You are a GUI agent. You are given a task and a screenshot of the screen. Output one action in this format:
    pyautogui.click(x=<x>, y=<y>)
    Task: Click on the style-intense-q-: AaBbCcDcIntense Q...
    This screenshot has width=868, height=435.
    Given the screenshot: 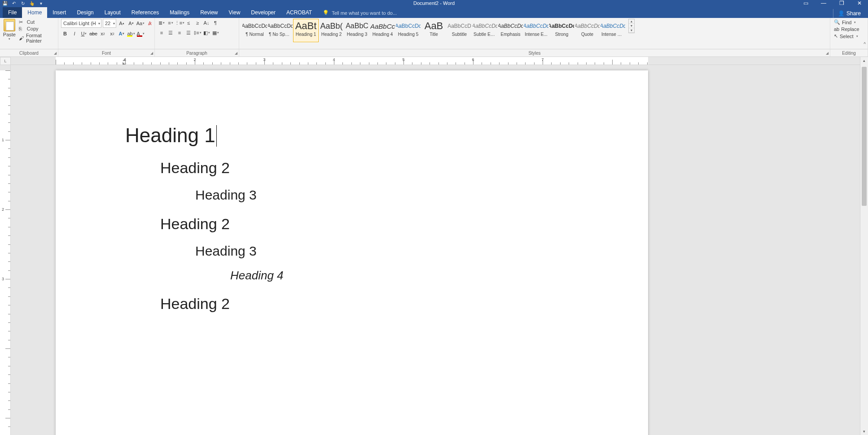 What is the action you would take?
    pyautogui.click(x=613, y=30)
    